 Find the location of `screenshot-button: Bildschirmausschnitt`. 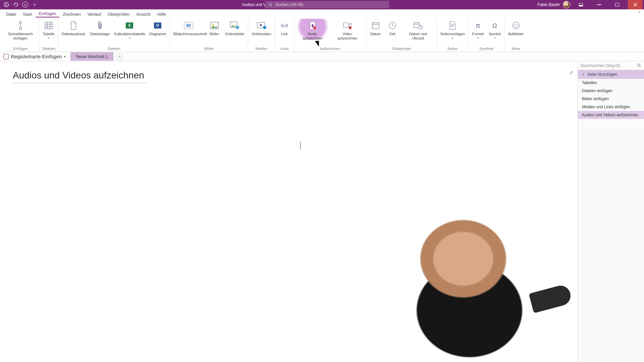

screenshot-button: Bildschirmausschnitt is located at coordinates (189, 27).